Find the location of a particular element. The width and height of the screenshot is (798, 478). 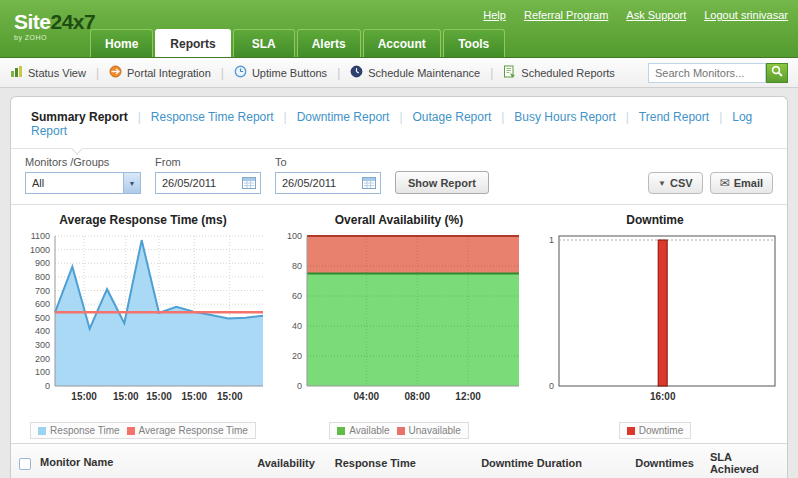

col-header-monitor-name: Monitor Name is located at coordinates (130, 461).